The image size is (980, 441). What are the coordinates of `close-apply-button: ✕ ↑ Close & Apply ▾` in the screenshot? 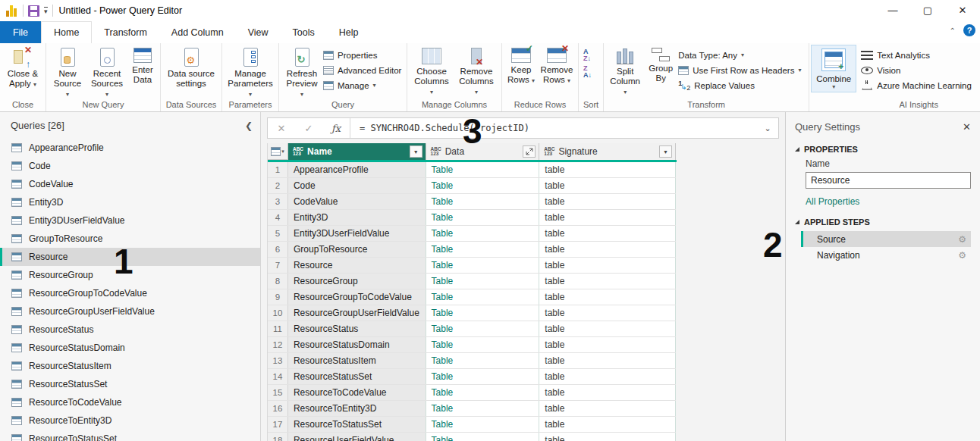 It's located at (23, 67).